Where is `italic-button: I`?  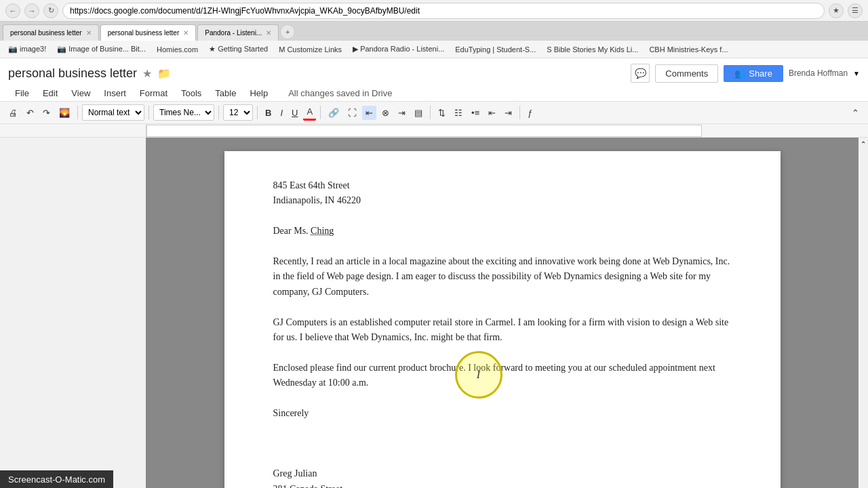 italic-button: I is located at coordinates (281, 113).